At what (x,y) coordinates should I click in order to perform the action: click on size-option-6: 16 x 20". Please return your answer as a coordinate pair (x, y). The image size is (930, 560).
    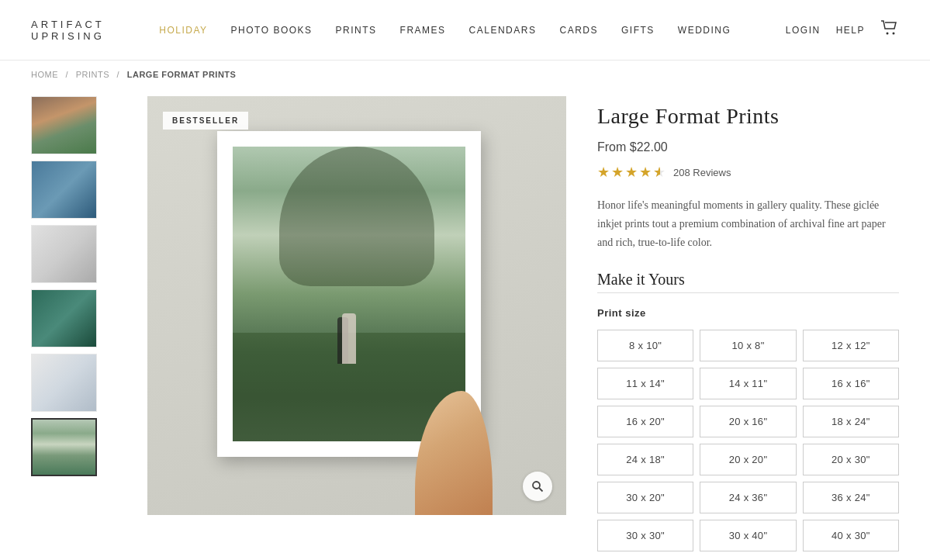
    Looking at the image, I should click on (645, 422).